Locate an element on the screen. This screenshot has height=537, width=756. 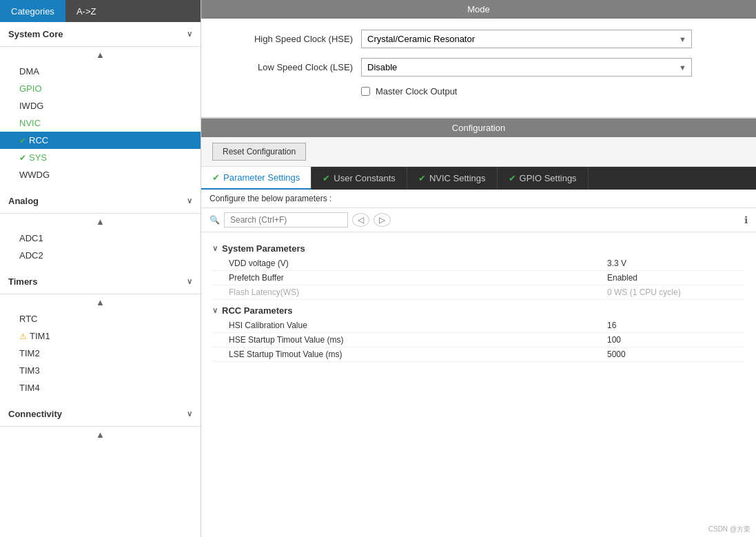
sidebar-item-dma: DMA is located at coordinates (101, 72).